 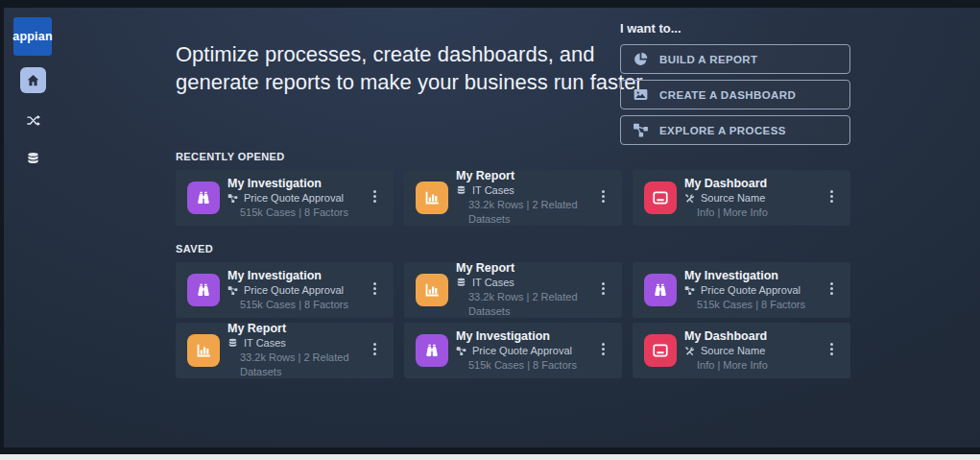 I want to click on appian-logo: appian, so click(x=33, y=36).